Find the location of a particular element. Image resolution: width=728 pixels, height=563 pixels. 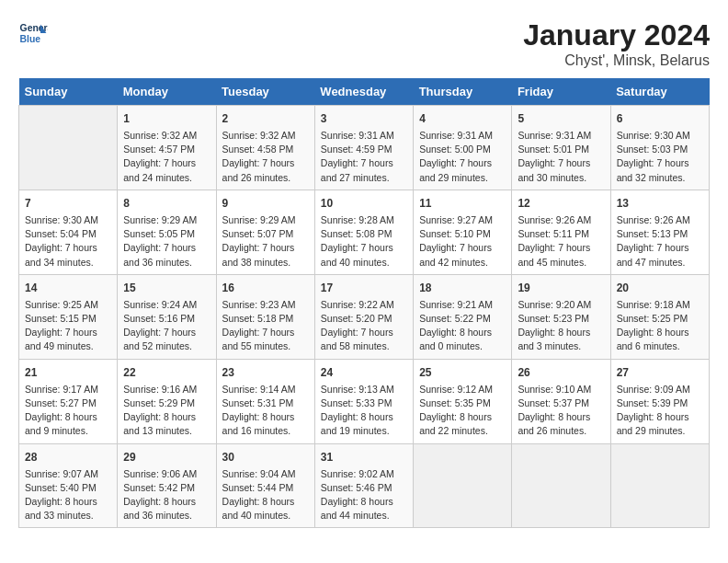

calendar-cell: 6Sunrise: 9:30 AMSunset: 5:03 PMDaylight… is located at coordinates (660, 148).